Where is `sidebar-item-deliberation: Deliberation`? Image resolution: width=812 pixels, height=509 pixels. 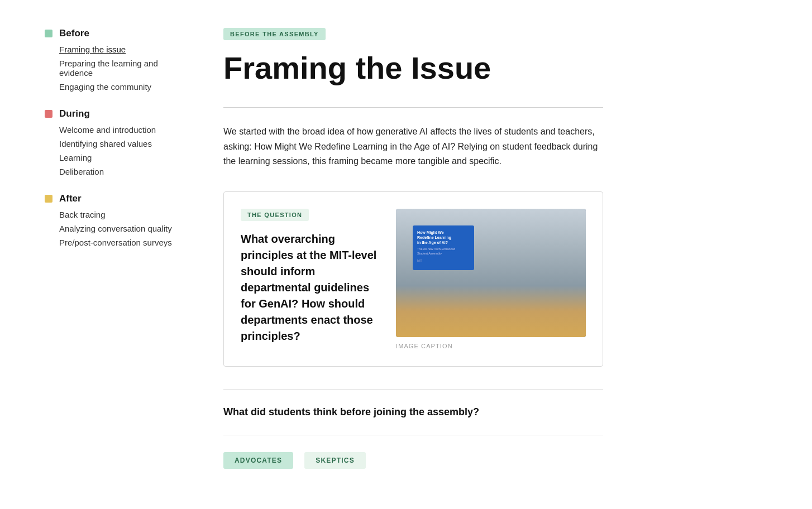
sidebar-item-deliberation: Deliberation is located at coordinates (119, 172).